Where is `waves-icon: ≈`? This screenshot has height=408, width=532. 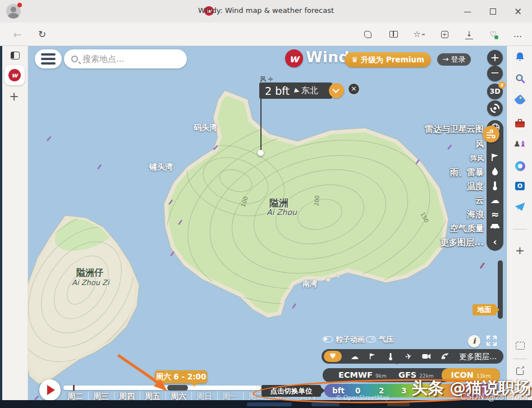
waves-icon: ≈ is located at coordinates (495, 214).